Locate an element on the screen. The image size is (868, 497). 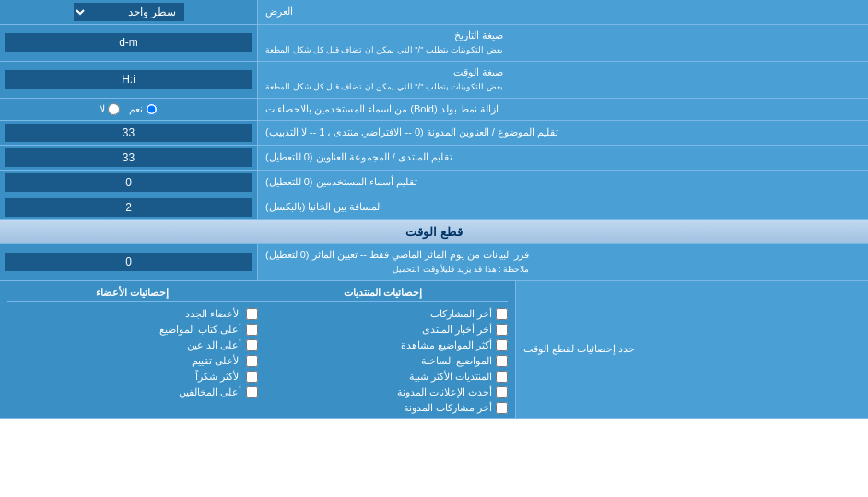
display-mode-input-cell: سطر واحد سطران ثلاثة أسطر is located at coordinates (129, 12).